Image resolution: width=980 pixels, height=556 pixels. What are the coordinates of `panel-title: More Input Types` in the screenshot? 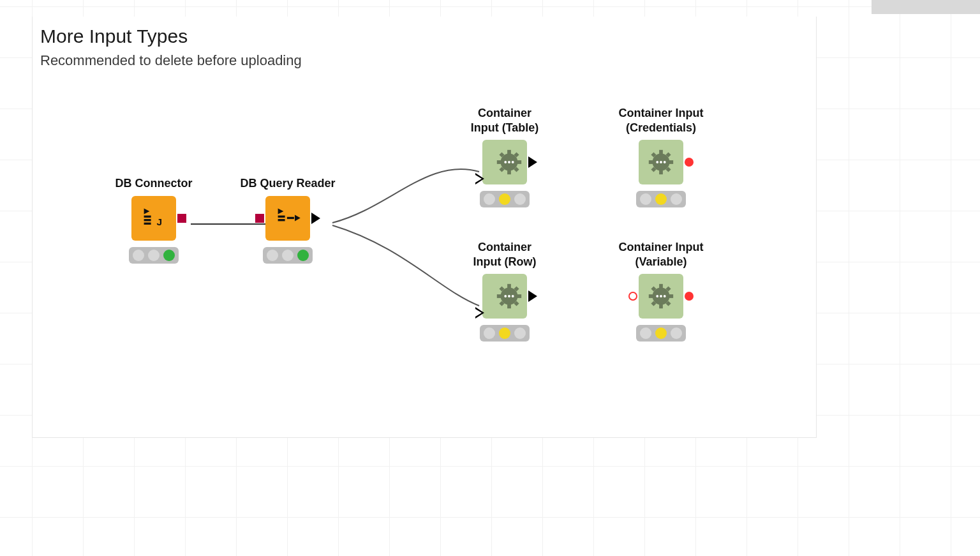 It's located at (114, 36).